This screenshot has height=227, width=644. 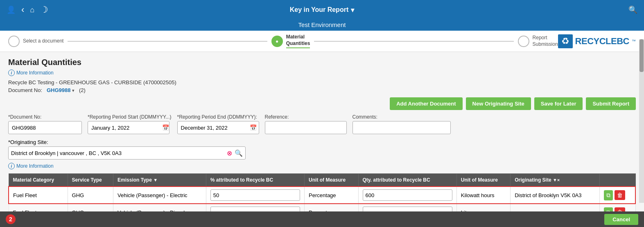 What do you see at coordinates (322, 10) in the screenshot?
I see `top-navbar: 👤 ‹ ⌂ ☽ Key in Your Report ▾ 🔍` at bounding box center [322, 10].